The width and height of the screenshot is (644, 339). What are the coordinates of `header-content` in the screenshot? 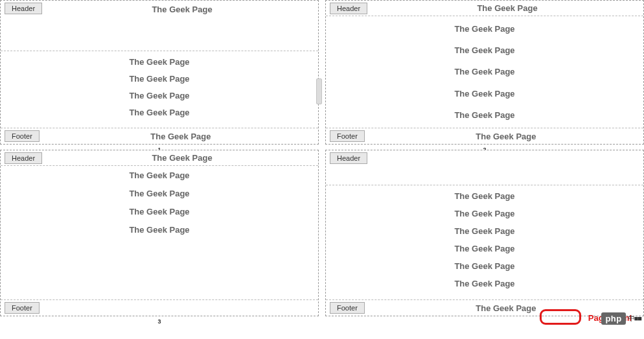 It's located at (507, 152).